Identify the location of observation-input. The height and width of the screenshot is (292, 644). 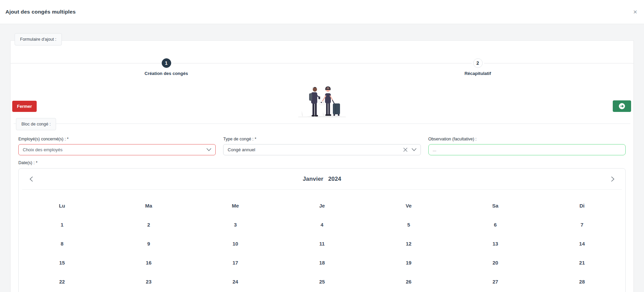
(527, 150).